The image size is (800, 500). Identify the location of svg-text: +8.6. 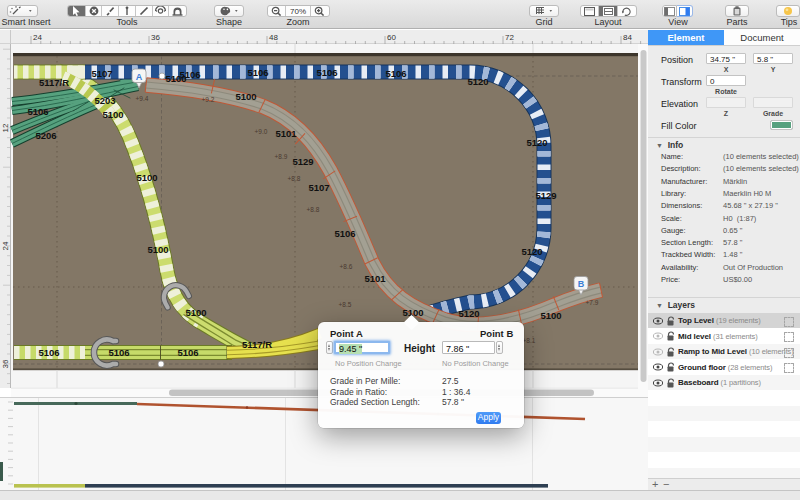
(346, 266).